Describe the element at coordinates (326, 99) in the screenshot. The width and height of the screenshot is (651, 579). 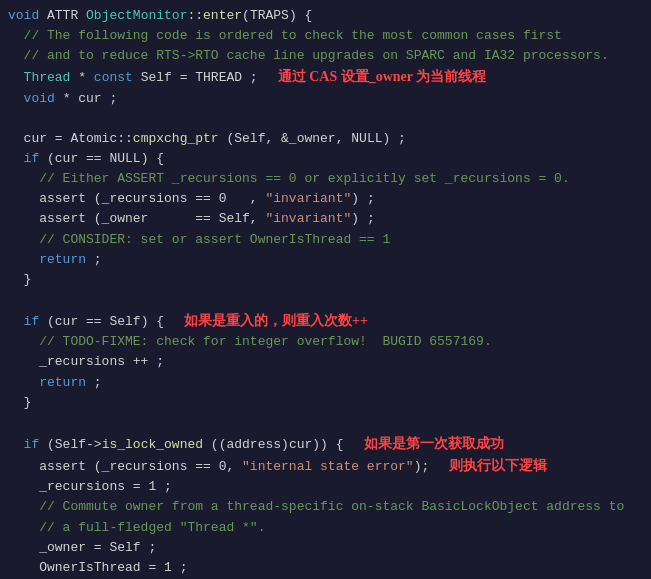
I see `line-5: void * cur ;` at that location.